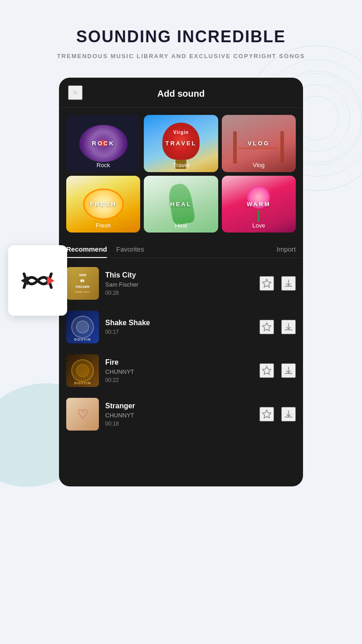 This screenshot has width=362, height=644. I want to click on song-item-this-city: SAM 🕶 FISCHER THIS CITY This City Sam Fi…, so click(181, 283).